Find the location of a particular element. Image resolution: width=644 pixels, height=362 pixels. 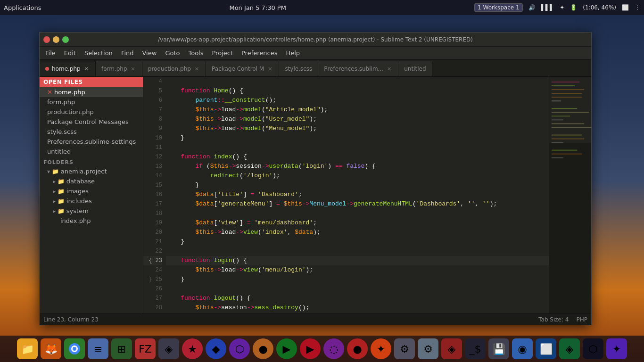

strike-icon: ✦ is located at coordinates (617, 349).